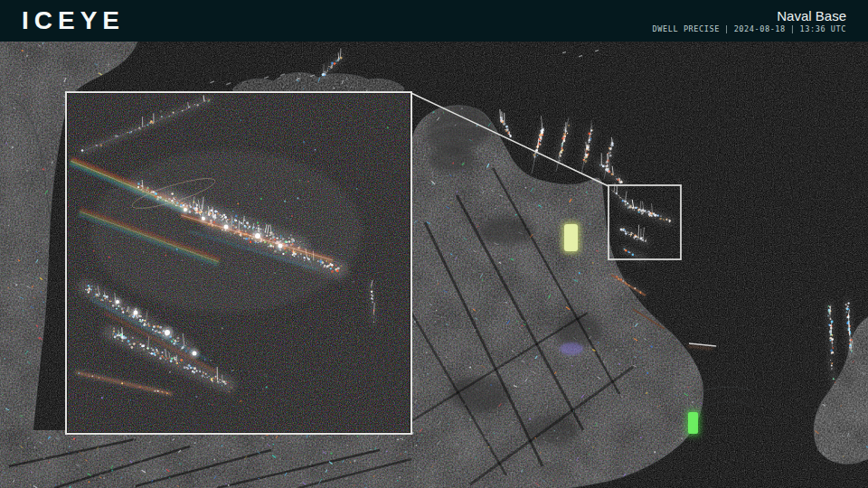  Describe the element at coordinates (750, 22) in the screenshot. I see `header-right: Naval Base DWELL PRECISE|2024-08-18|13:3…` at that location.